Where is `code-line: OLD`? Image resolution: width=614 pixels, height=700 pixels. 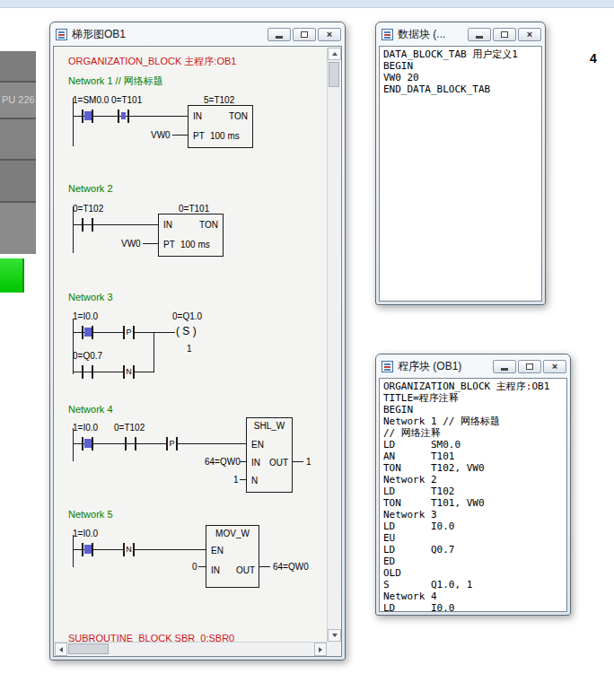 code-line: OLD is located at coordinates (475, 573).